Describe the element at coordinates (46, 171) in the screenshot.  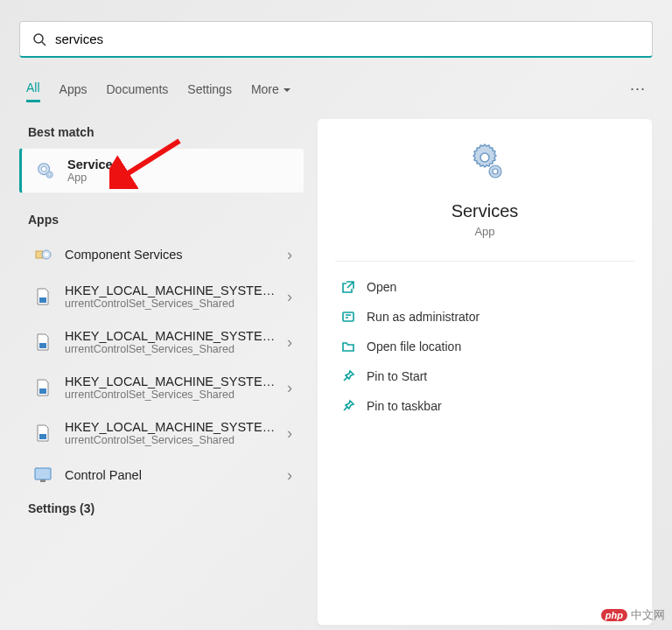
I see `gear-app-icon` at that location.